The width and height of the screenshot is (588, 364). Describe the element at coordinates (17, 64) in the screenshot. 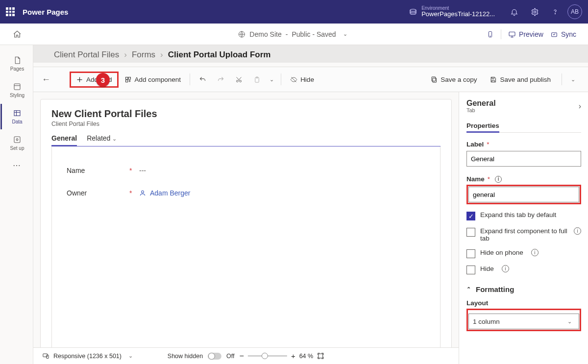

I see `nav-pages: Pages` at that location.